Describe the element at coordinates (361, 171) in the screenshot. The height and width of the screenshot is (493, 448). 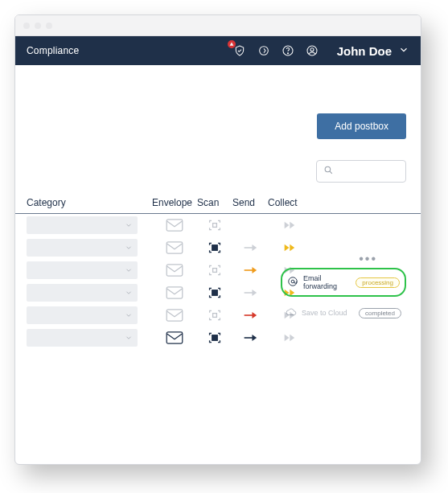
I see `search-input` at that location.